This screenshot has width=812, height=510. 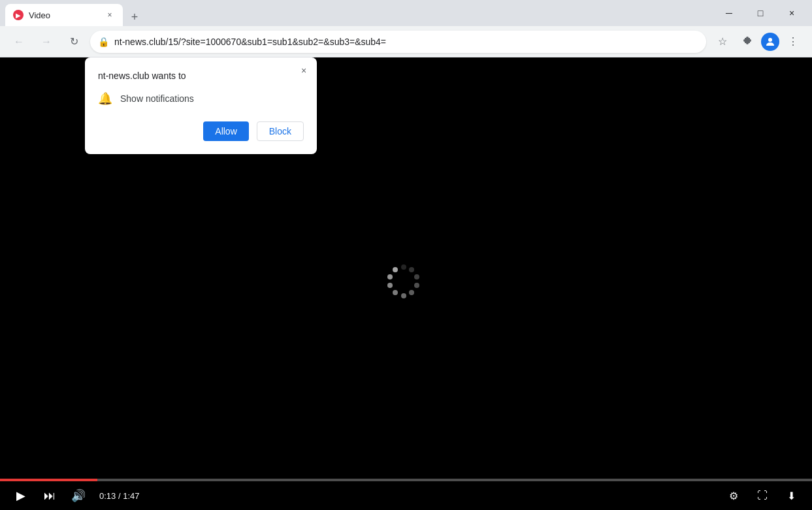 I want to click on close-button: ×, so click(x=792, y=13).